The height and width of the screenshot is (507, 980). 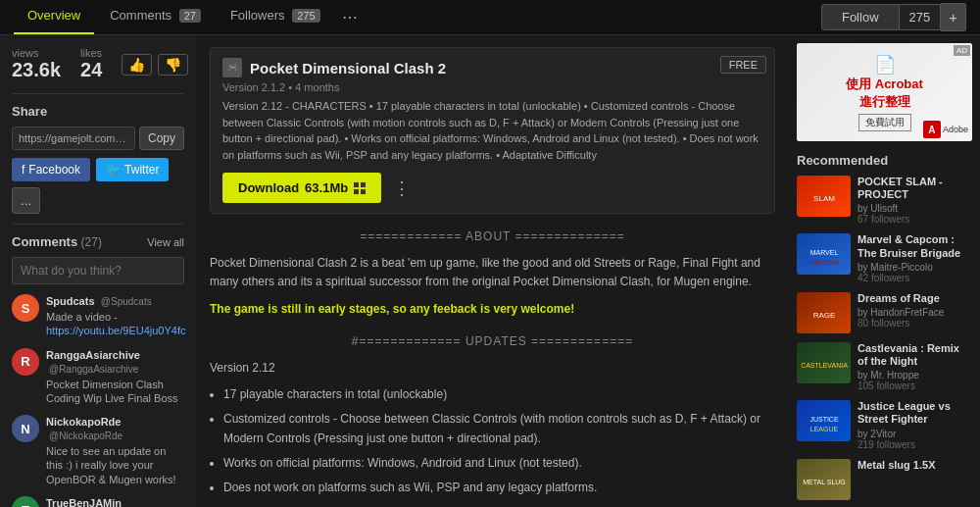 What do you see at coordinates (24, 170) in the screenshot?
I see `facebook-icon: f` at bounding box center [24, 170].